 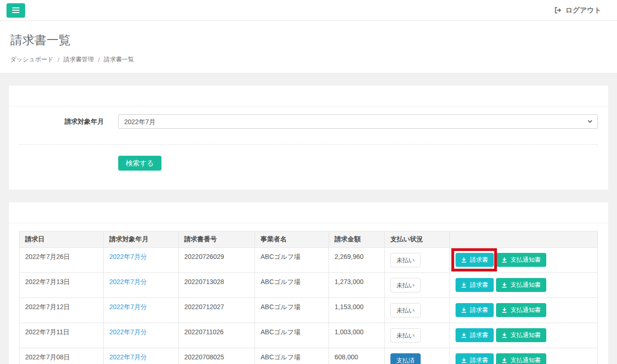 What do you see at coordinates (417, 356) in the screenshot?
I see `payment-status-cell: 支払済` at bounding box center [417, 356].